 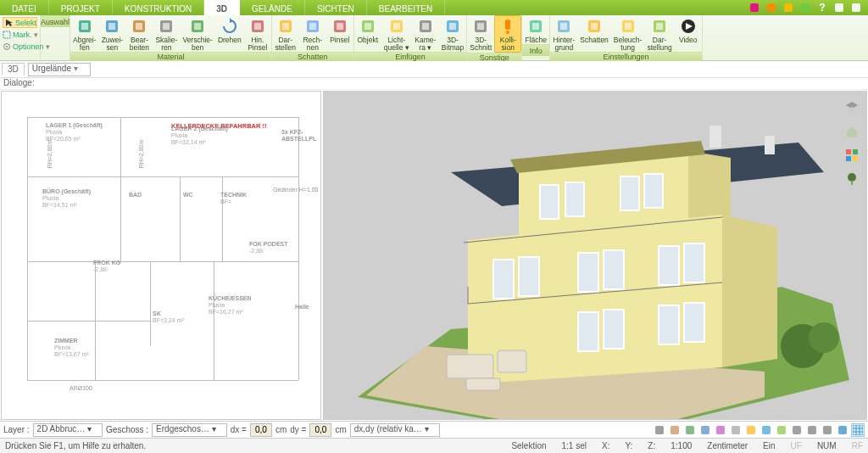 What do you see at coordinates (159, 8) in the screenshot?
I see `menu-tab-konstruktion: KONSTRUKTION` at bounding box center [159, 8].